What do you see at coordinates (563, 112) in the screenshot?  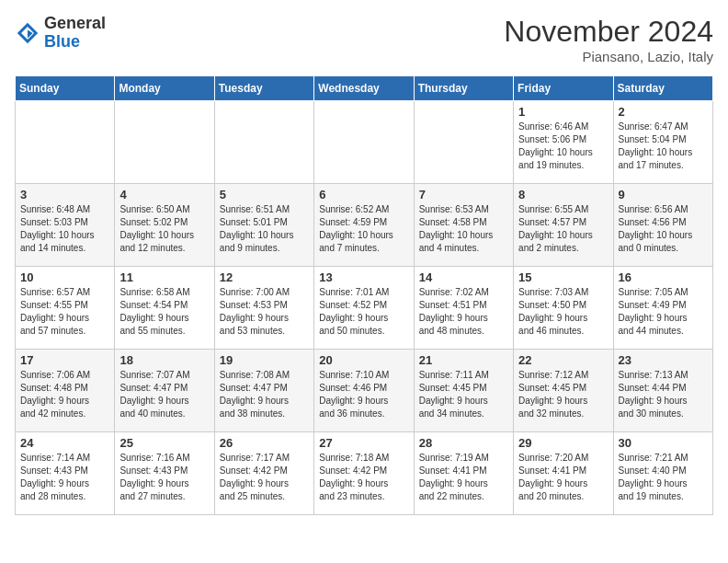 I see `day-number: 1` at bounding box center [563, 112].